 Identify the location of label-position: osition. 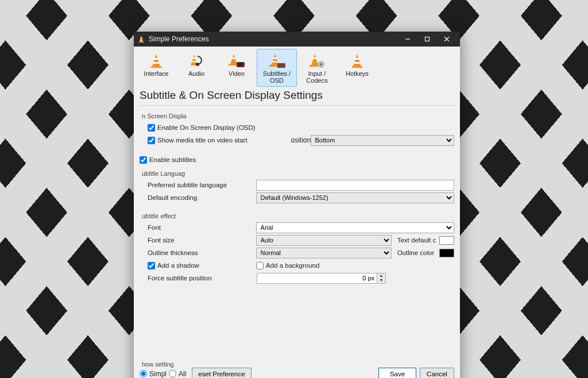
(301, 140).